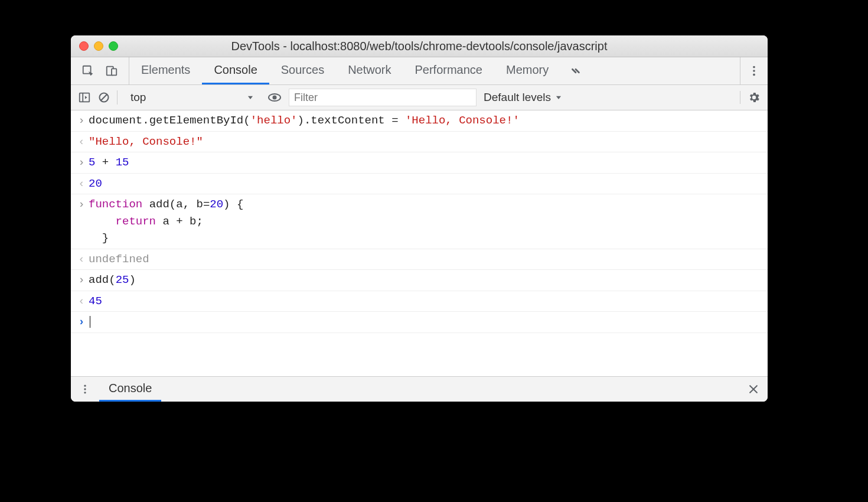 The width and height of the screenshot is (868, 502). I want to click on tabs: ElementsConsoleSourcesNetworkPerformance…, so click(345, 71).